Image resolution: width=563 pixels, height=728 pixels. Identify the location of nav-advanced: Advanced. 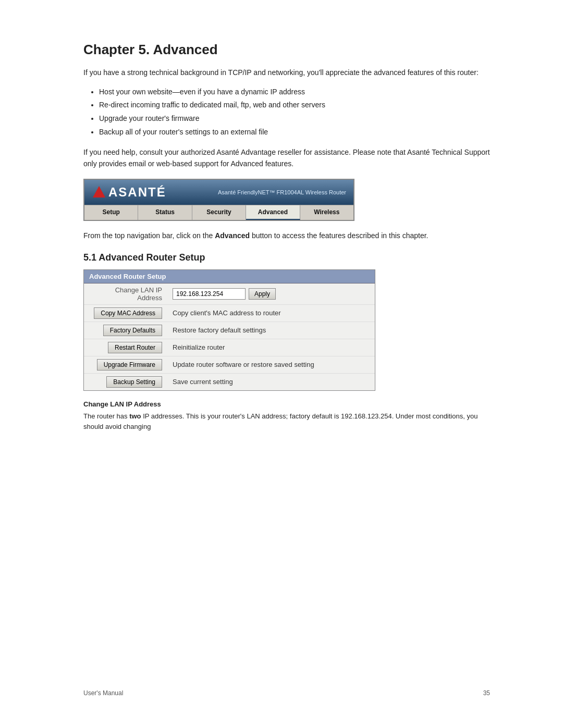
(273, 213).